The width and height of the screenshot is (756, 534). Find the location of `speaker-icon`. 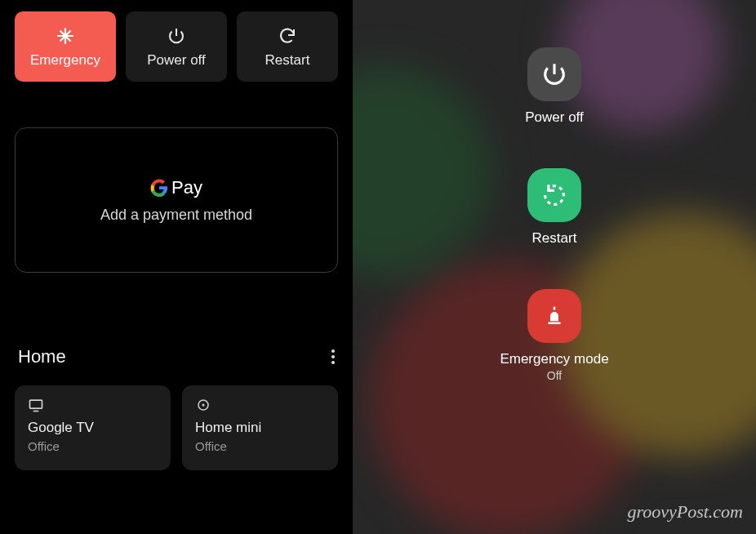

speaker-icon is located at coordinates (203, 405).